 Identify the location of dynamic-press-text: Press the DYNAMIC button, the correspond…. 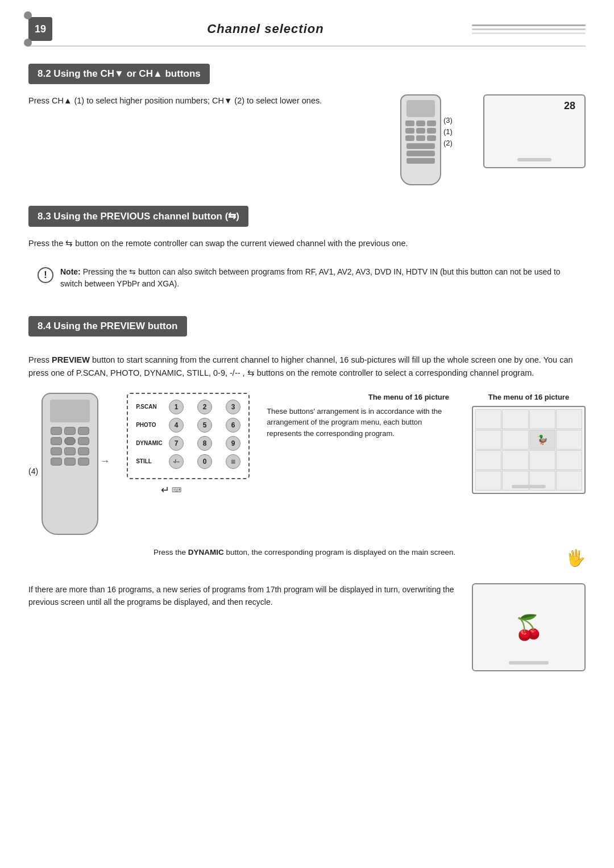
(354, 553).